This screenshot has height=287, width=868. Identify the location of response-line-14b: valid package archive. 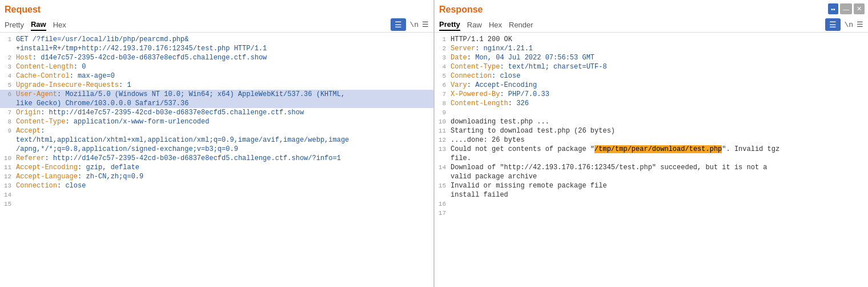
(651, 177).